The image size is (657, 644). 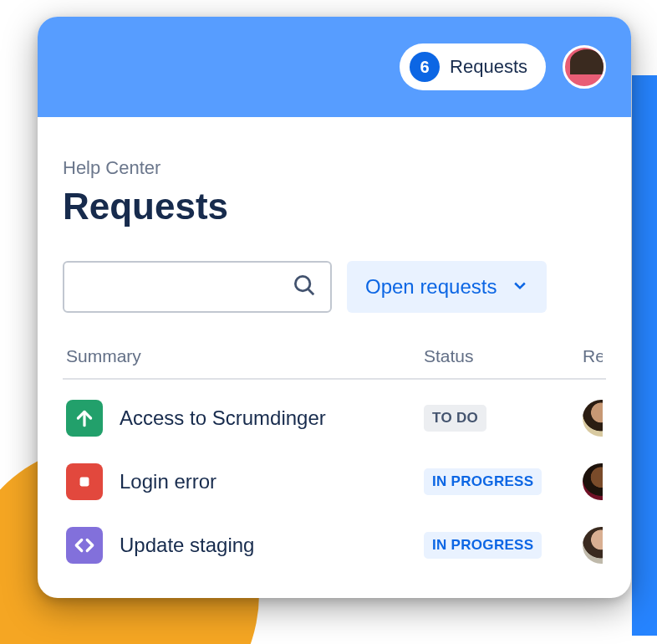 I want to click on table-row: Login error IN PROGRESS, so click(x=334, y=482).